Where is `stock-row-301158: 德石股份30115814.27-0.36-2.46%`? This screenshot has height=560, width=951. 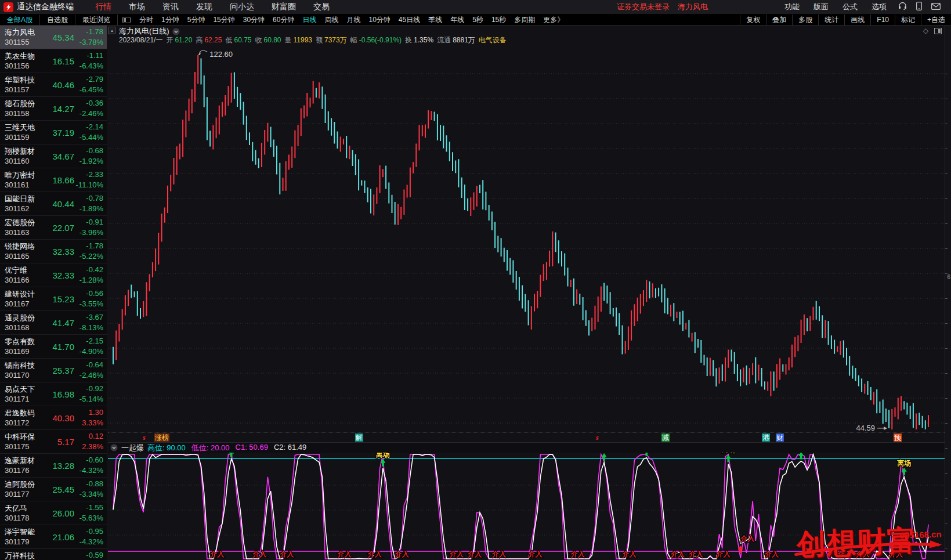
stock-row-301158: 德石股份30115814.27-0.36-2.46% is located at coordinates (53, 109).